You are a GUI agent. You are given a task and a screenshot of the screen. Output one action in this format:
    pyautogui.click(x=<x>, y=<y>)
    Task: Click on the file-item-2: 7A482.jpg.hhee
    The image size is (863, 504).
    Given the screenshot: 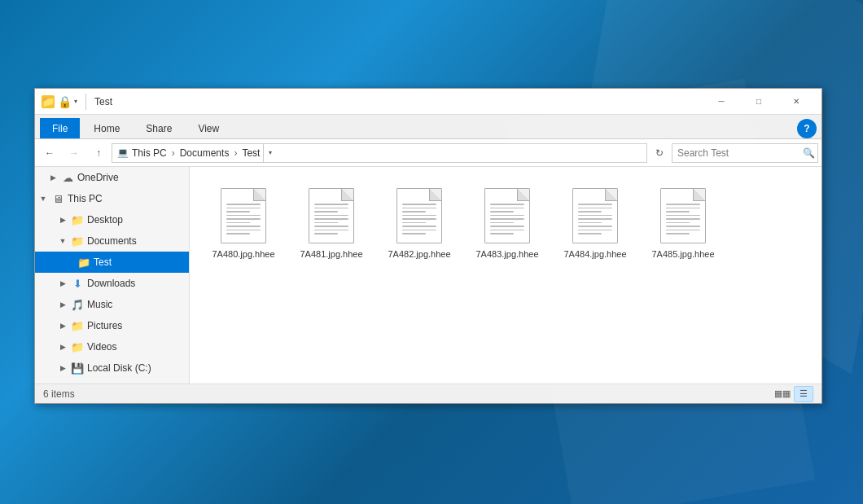 What is the action you would take?
    pyautogui.click(x=419, y=223)
    